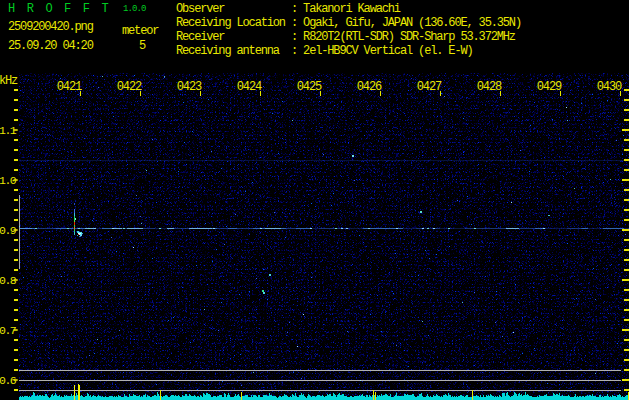 Image resolution: width=629 pixels, height=400 pixels. I want to click on svg-text: Observer, so click(200, 9).